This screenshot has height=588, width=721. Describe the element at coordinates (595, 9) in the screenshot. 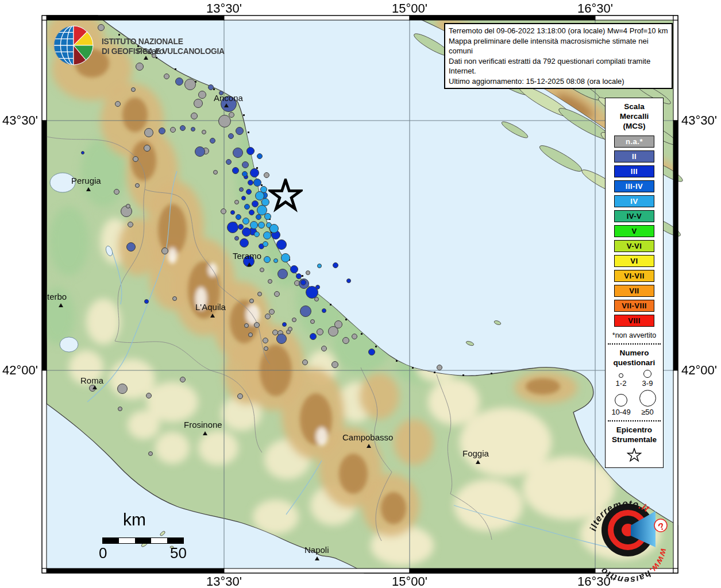

I see `axis-label-top: 16°30'` at that location.